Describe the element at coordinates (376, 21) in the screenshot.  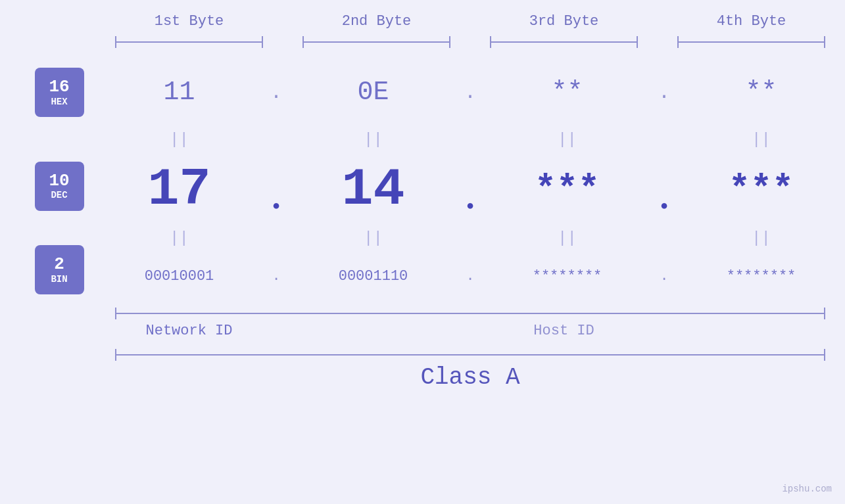
I see `byte2-header: 2nd Byte` at that location.